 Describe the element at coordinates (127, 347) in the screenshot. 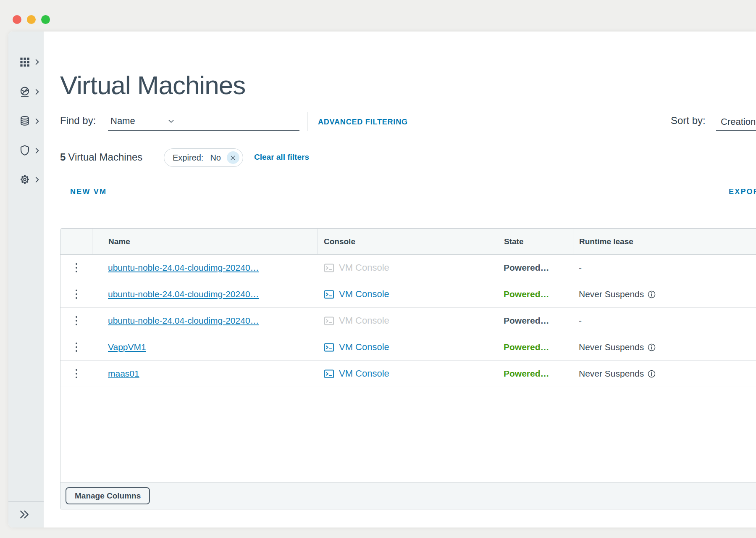

I see `vm-name-link: VappVM1` at that location.